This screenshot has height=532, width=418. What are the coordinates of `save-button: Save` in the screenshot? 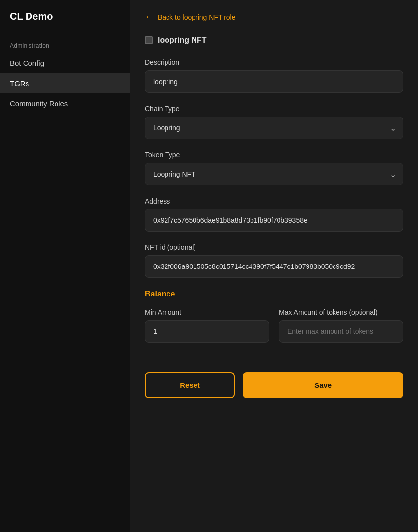 It's located at (323, 385).